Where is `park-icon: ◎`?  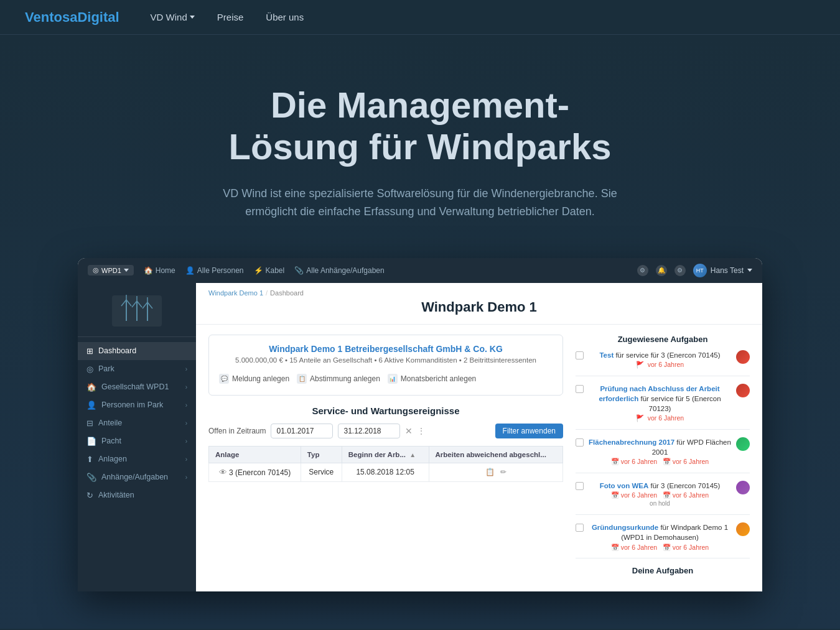 park-icon: ◎ is located at coordinates (90, 369).